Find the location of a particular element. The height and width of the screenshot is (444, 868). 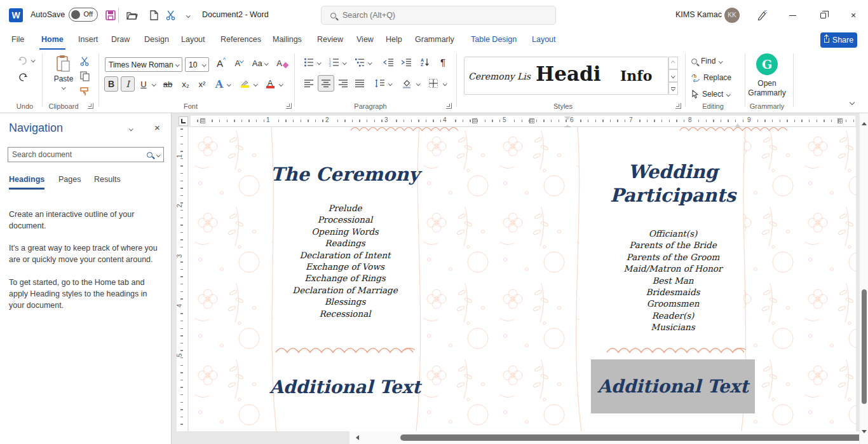

list-item: Best Man is located at coordinates (673, 281).